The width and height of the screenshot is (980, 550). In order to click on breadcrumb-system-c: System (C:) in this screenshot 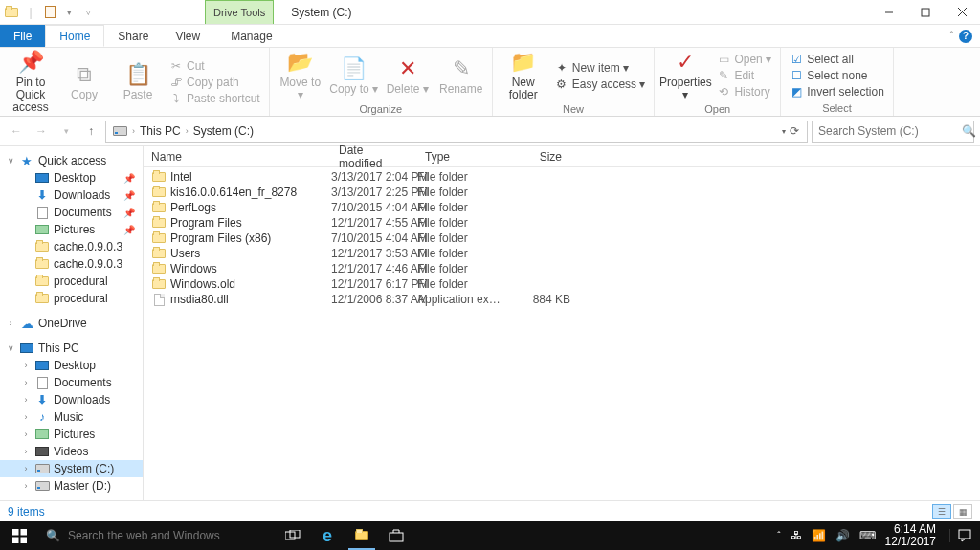, I will do `click(224, 131)`.